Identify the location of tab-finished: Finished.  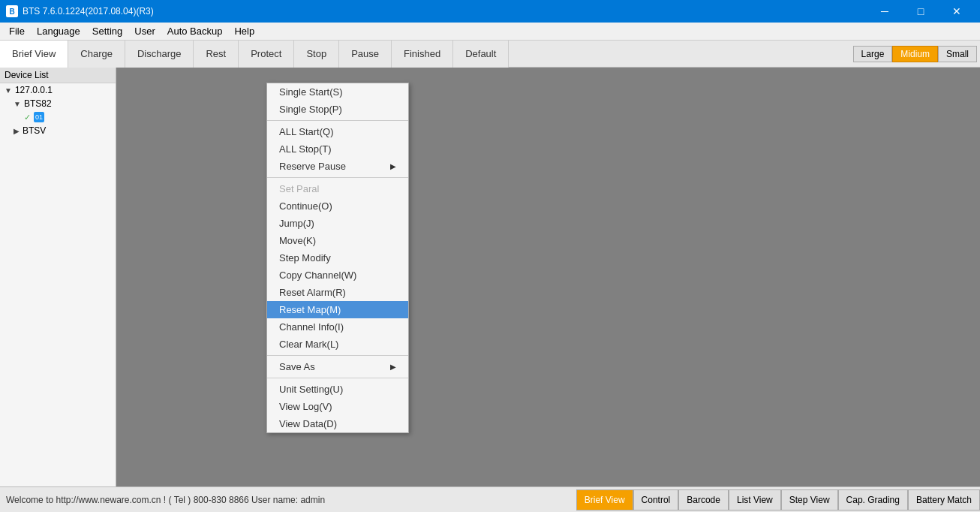
(422, 54).